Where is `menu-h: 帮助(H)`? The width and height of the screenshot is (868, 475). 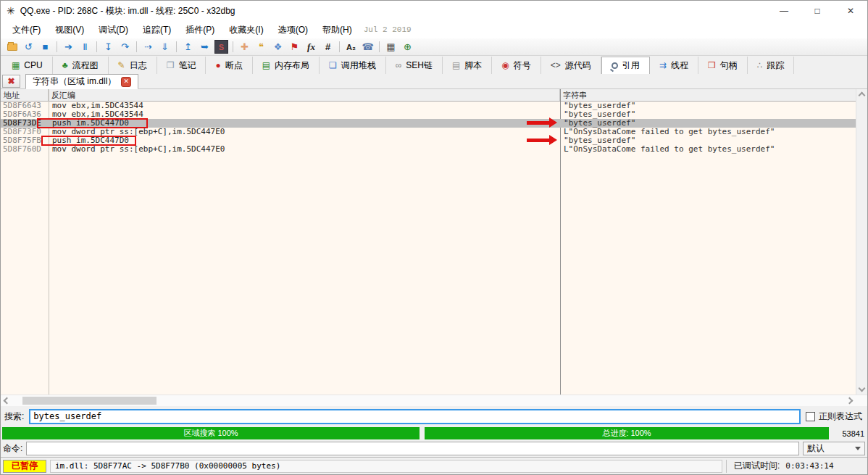 menu-h: 帮助(H) is located at coordinates (338, 30).